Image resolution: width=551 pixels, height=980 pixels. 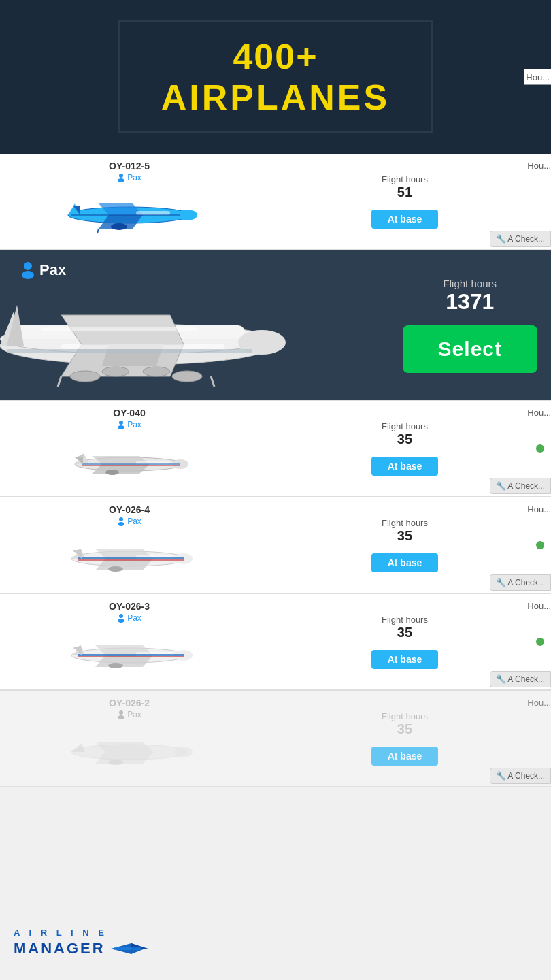 I want to click on airplane-card-oy0264: OY-026-4 Pax, so click(x=276, y=546).